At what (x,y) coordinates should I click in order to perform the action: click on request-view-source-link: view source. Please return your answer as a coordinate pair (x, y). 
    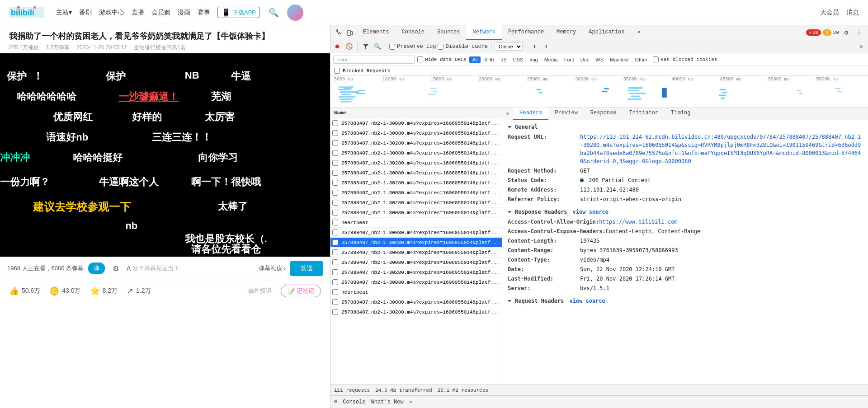
    Looking at the image, I should click on (587, 301).